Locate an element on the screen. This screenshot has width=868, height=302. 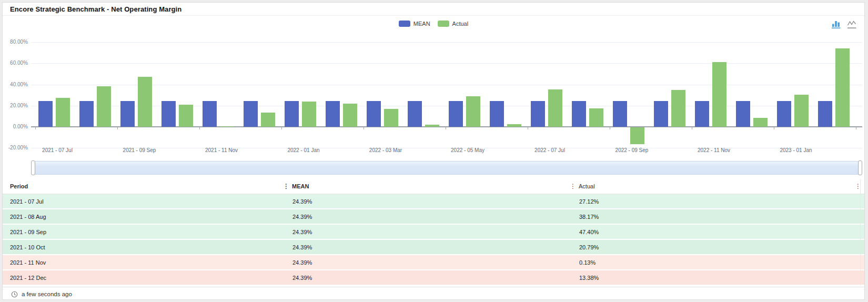
clock-icon is located at coordinates (15, 295).